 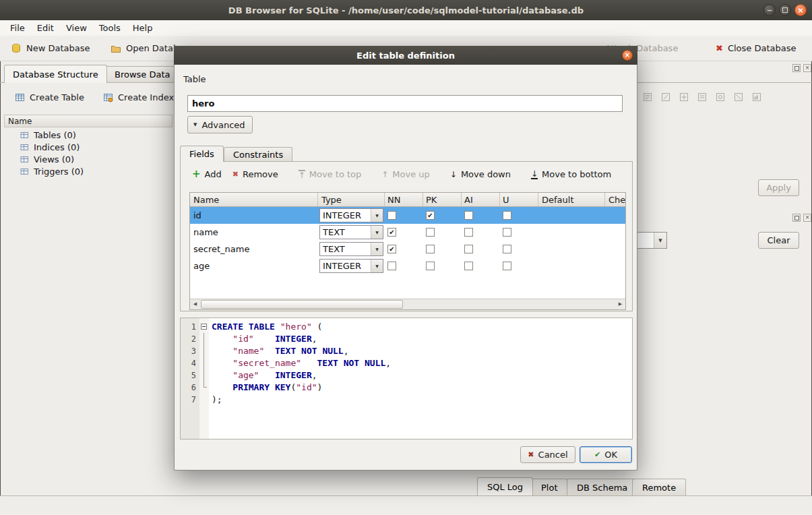 I want to click on field-row: idINTEGER▼✔, so click(x=408, y=216).